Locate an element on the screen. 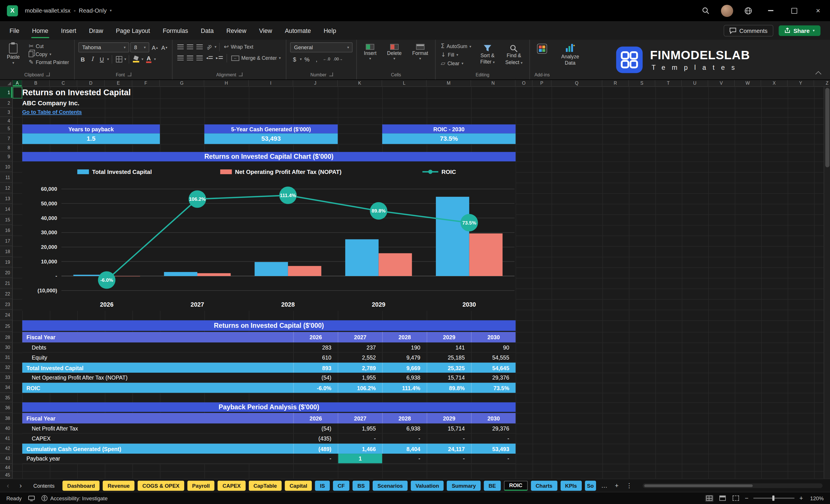  row-label-cell: Net Operating Profit After Tax (NOPAT) is located at coordinates (158, 378).